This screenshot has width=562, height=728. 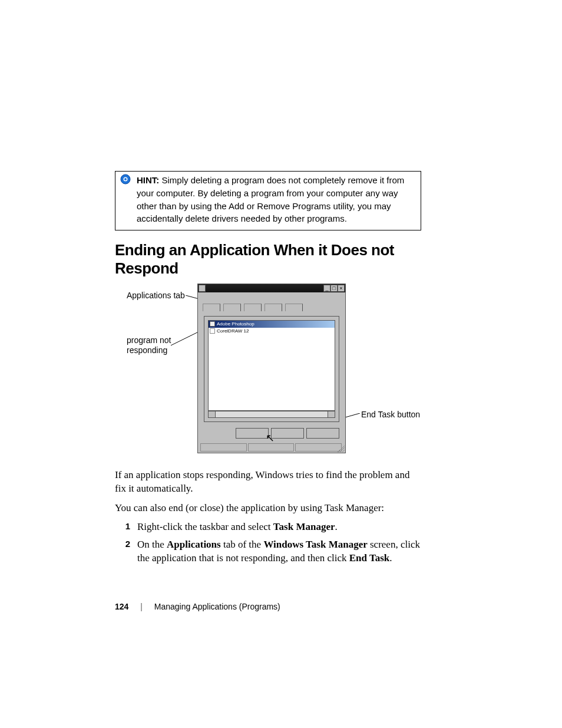 I want to click on page-number: 124, so click(x=121, y=607).